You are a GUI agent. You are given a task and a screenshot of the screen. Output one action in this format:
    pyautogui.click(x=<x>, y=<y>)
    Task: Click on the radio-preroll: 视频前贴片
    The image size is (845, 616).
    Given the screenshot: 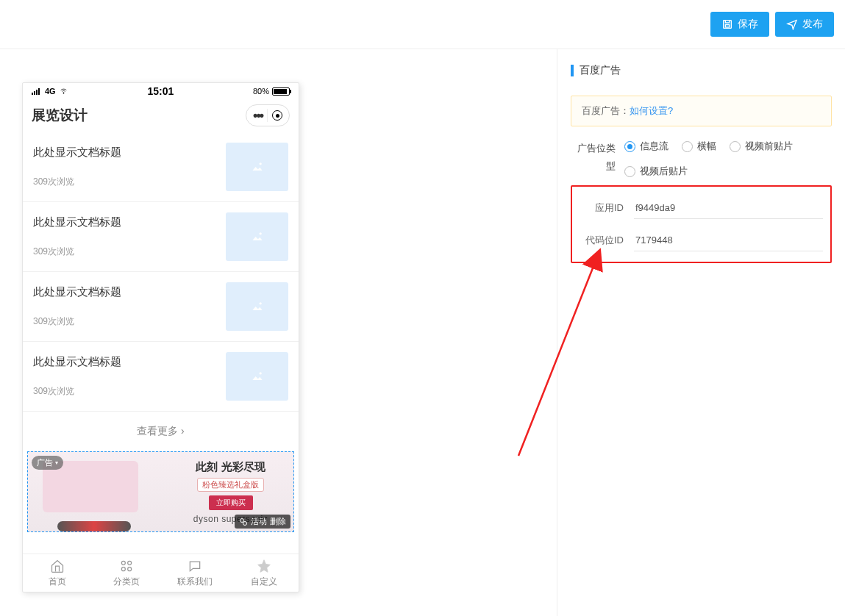 What is the action you would take?
    pyautogui.click(x=761, y=146)
    